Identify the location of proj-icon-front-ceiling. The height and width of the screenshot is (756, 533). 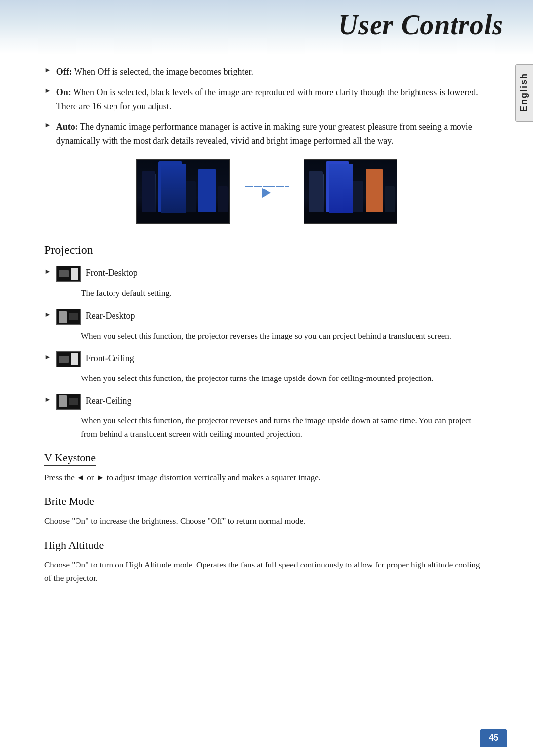
(69, 359).